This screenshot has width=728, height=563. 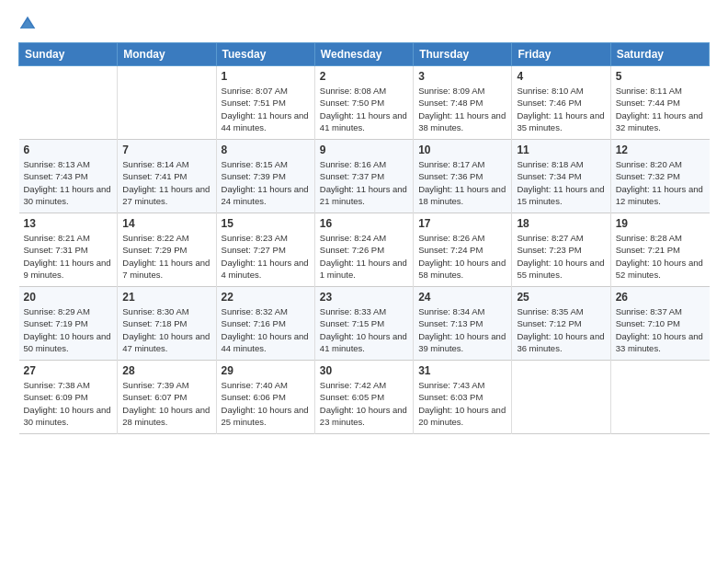 What do you see at coordinates (364, 177) in the screenshot?
I see `day-cell: 9Sunrise: 8:16 AM Sunset: 7:37 PM Daylig…` at bounding box center [364, 177].